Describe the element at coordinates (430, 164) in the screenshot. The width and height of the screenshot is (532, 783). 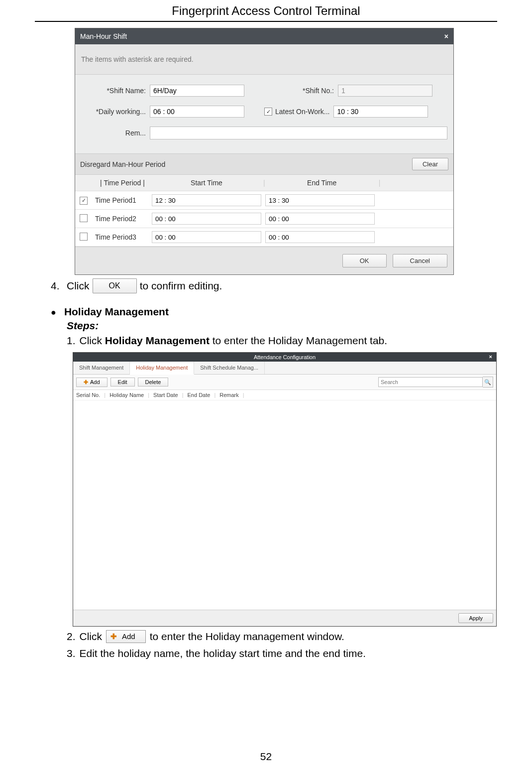
I see `clear-button: Clear` at that location.